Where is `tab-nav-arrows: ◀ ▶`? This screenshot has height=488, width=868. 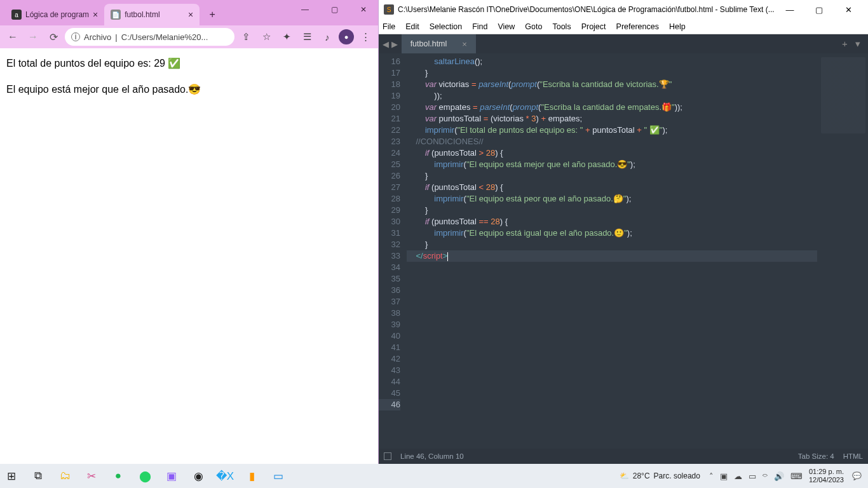 tab-nav-arrows: ◀ ▶ is located at coordinates (390, 44).